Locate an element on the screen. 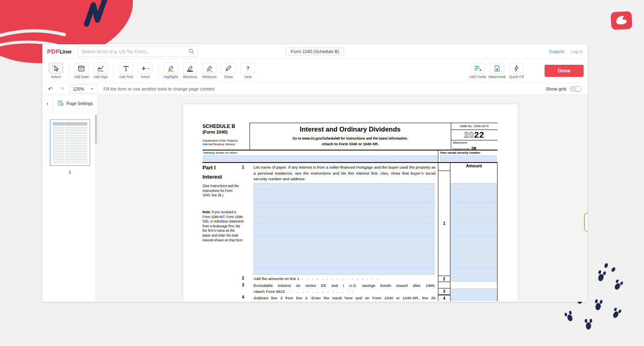 This screenshot has height=346, width=644. attachment-label: Attachment is located at coordinates (460, 142).